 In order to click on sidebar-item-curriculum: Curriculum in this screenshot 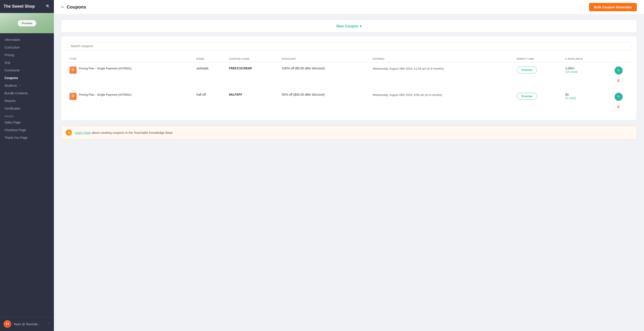, I will do `click(27, 48)`.